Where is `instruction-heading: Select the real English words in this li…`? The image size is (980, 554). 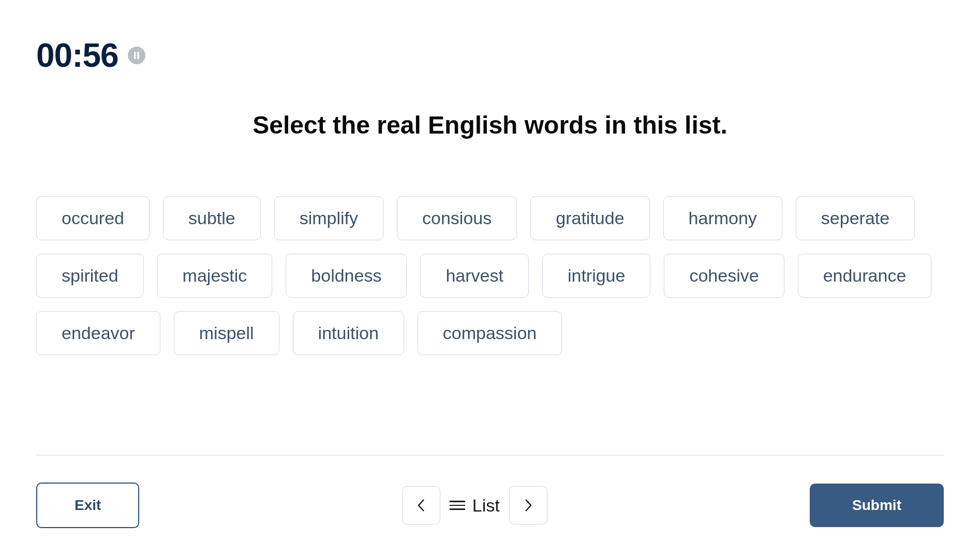
instruction-heading: Select the real English words in this li… is located at coordinates (490, 125).